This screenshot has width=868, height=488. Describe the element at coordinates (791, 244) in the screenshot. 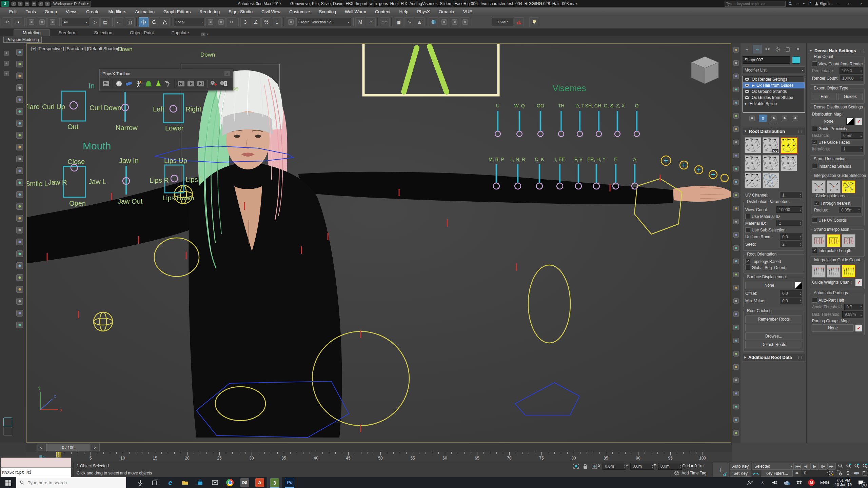

I see `seed-spinner: 2▴▾` at that location.